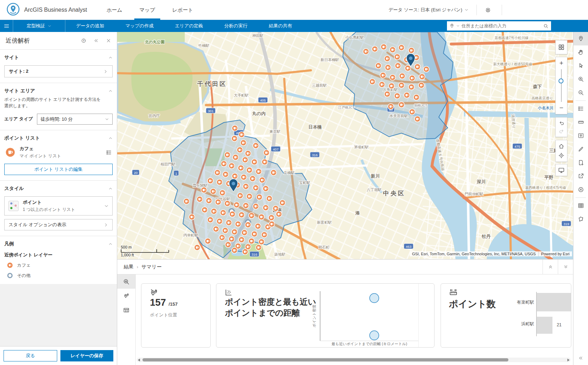 This screenshot has height=365, width=588. I want to click on basemap-toggle-button, so click(561, 47).